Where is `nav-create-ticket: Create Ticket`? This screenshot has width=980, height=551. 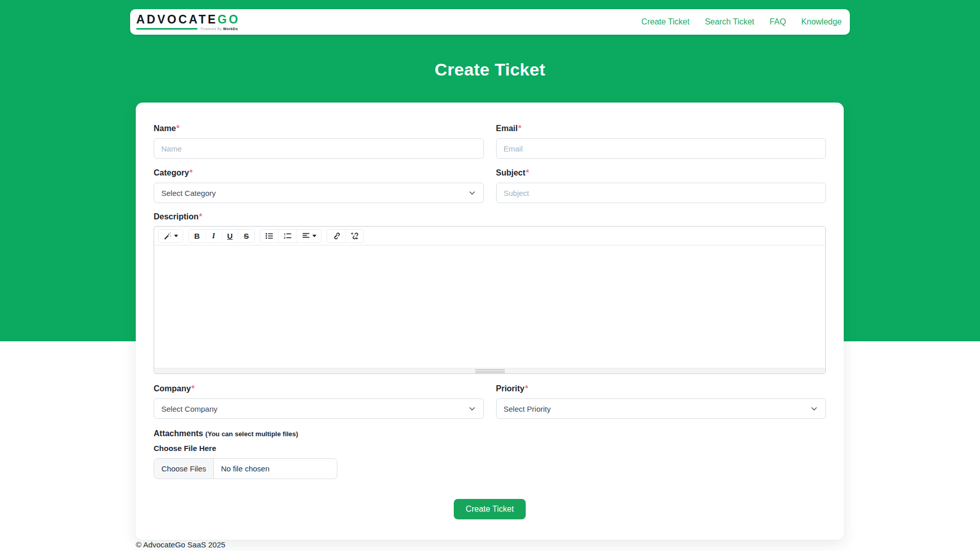
nav-create-ticket: Create Ticket is located at coordinates (666, 22).